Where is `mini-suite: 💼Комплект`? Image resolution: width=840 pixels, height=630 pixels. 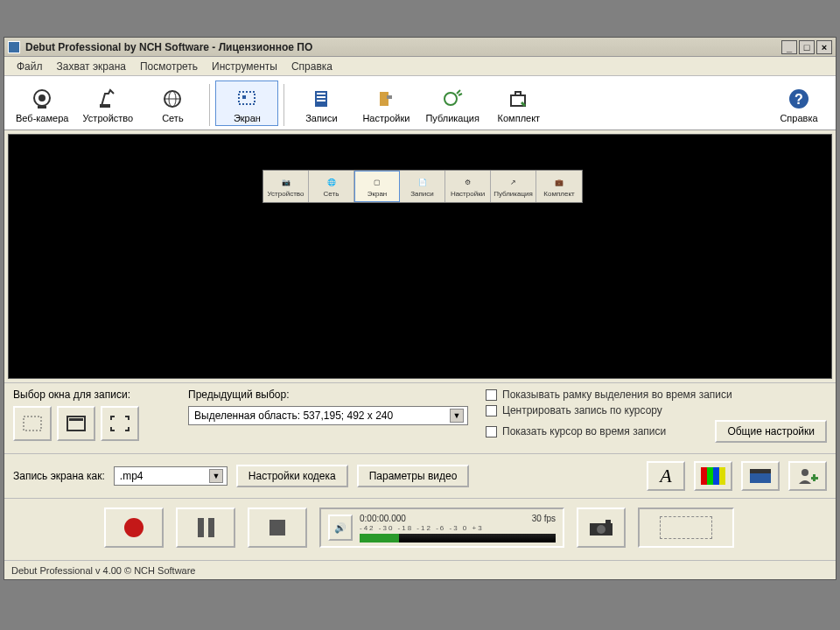
mini-suite: 💼Комплект is located at coordinates (559, 186).